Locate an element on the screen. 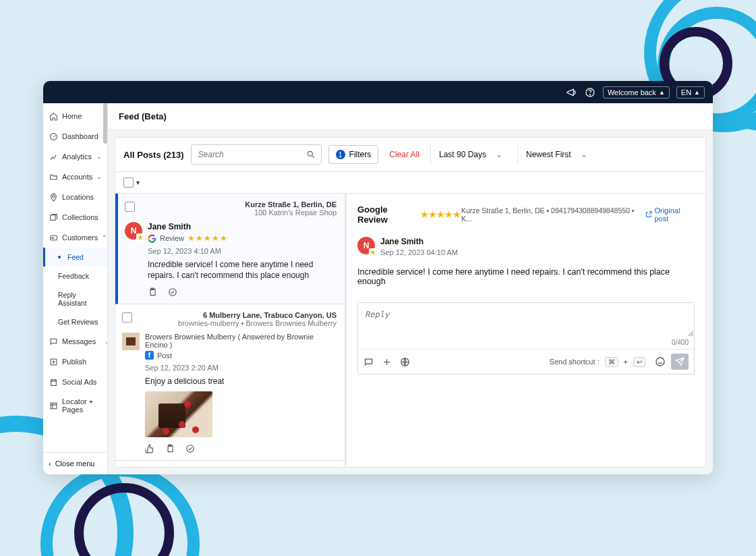  reply-textarea is located at coordinates (526, 320).